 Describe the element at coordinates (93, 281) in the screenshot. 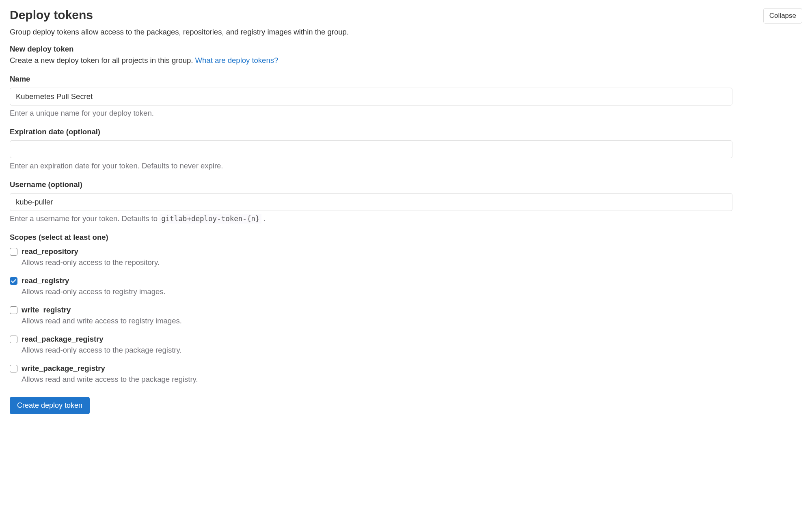

I see `scope-name: read_registry` at that location.